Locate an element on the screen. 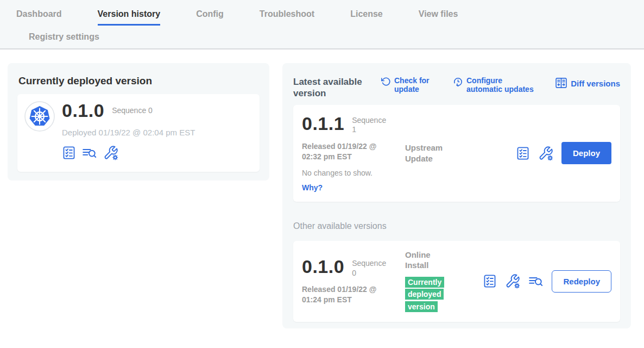  latest-version-actions: Deploy is located at coordinates (564, 153).